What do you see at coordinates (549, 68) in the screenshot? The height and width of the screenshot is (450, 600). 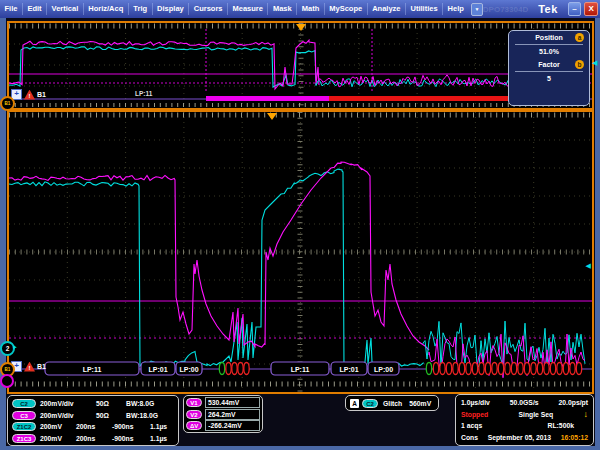 I see `zoom-position-panel: Position a 51.0% Factor b 5` at bounding box center [549, 68].